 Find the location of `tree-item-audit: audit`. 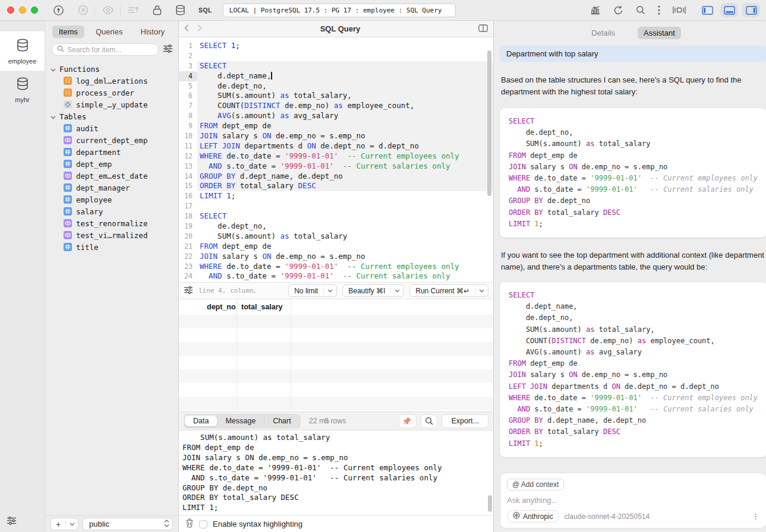

tree-item-audit: audit is located at coordinates (112, 128).